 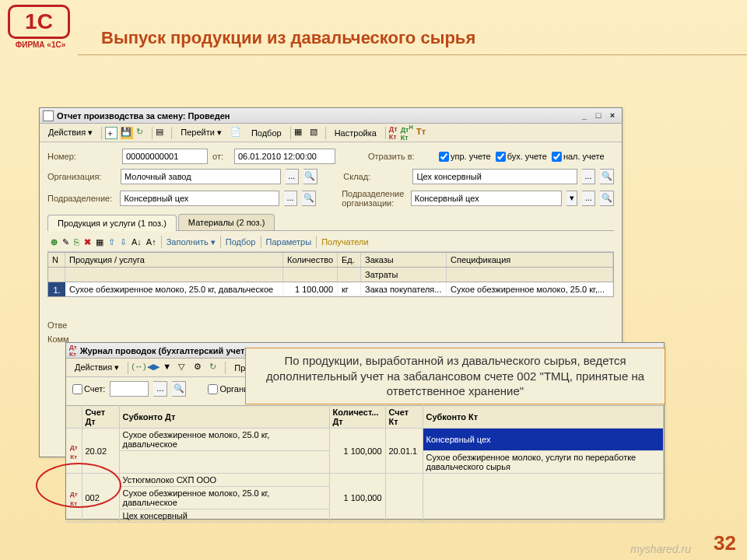 I want to click on acc-filter-input, so click(x=129, y=389).